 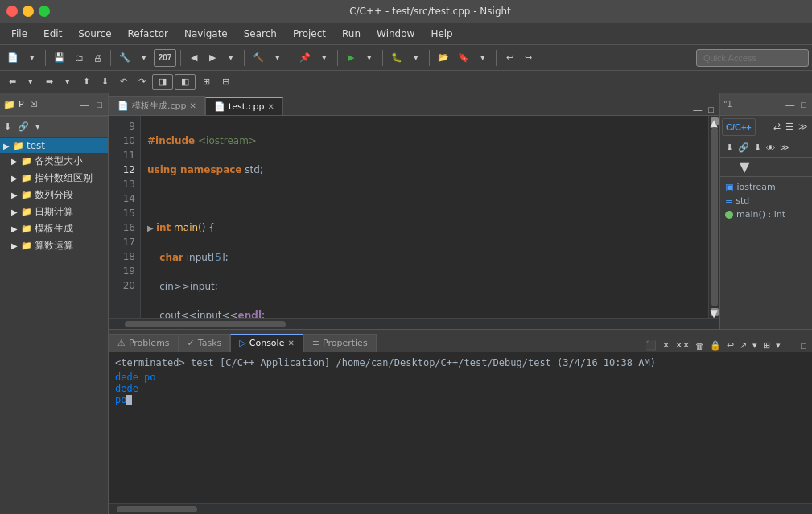 I want to click on console-terminate-all: ✕✕, so click(x=682, y=346).